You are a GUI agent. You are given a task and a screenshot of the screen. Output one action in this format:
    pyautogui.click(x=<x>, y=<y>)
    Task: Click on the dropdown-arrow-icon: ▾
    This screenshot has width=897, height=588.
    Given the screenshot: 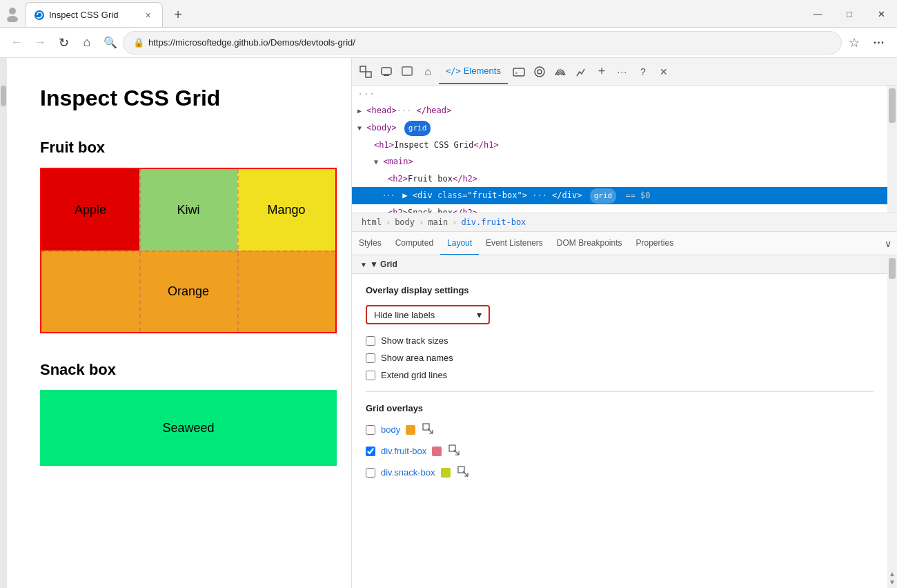 What is the action you would take?
    pyautogui.click(x=479, y=315)
    